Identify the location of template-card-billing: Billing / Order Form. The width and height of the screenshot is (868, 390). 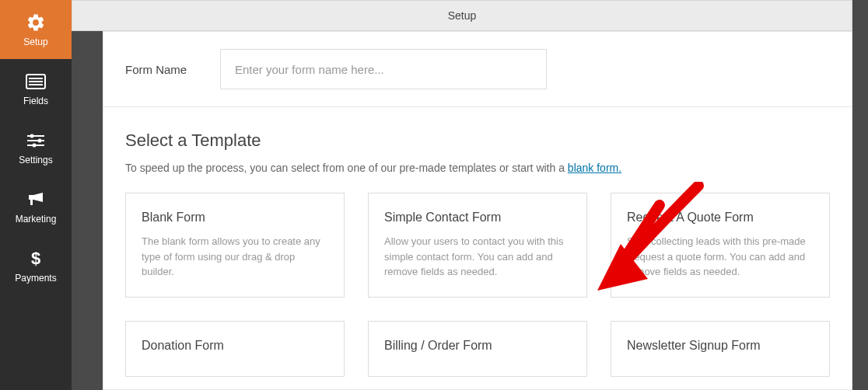
(478, 349).